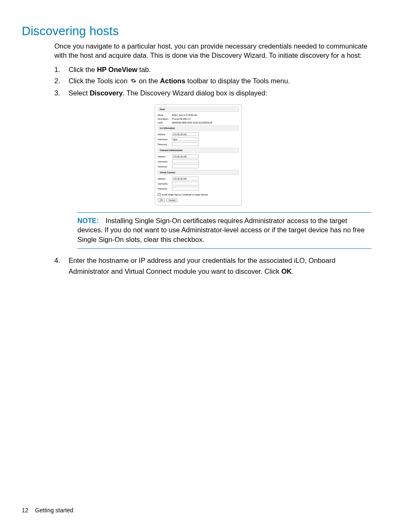  What do you see at coordinates (185, 195) in the screenshot?
I see `sso-checkbox-label: Install Single Sign-on Certificate on ta…` at bounding box center [185, 195].